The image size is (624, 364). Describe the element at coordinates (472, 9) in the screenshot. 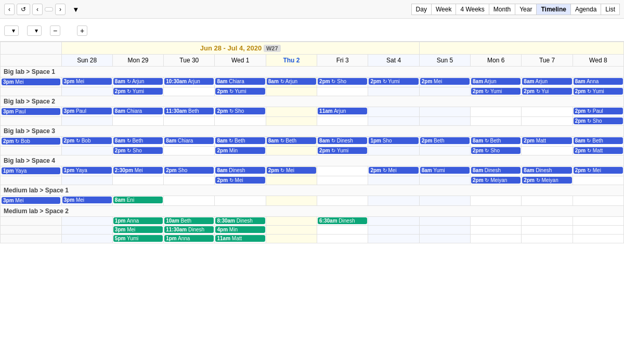

I see `view-4weeks-button: 4 Weeks` at that location.